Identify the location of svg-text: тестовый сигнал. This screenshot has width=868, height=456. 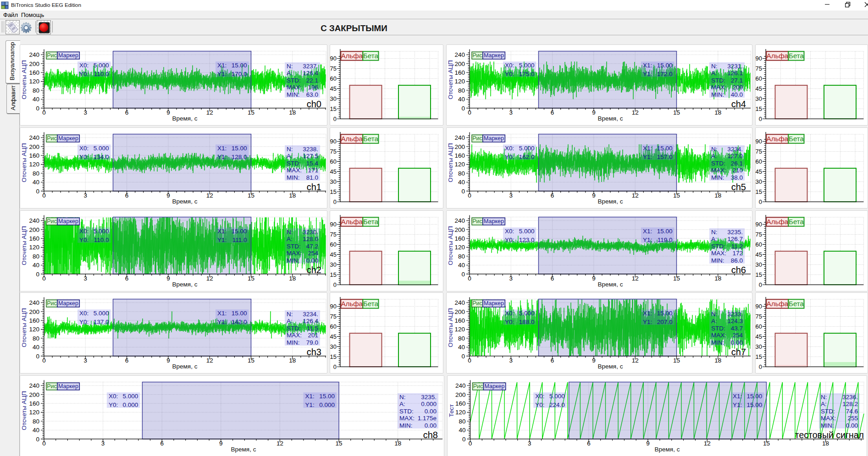
(829, 435).